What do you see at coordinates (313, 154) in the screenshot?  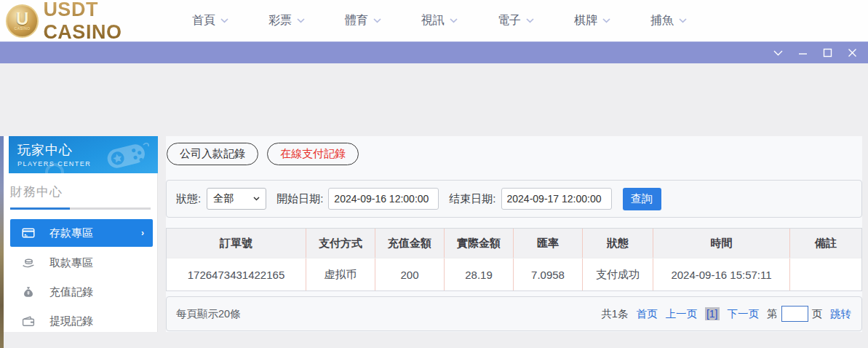 I see `tab-online-payment-records: 在線支付記錄` at bounding box center [313, 154].